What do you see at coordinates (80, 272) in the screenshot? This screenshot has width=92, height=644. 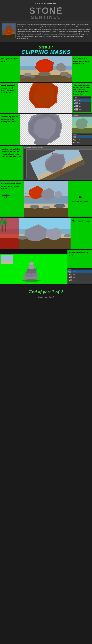 I see `layer-group-item: Group 1` at bounding box center [80, 272].